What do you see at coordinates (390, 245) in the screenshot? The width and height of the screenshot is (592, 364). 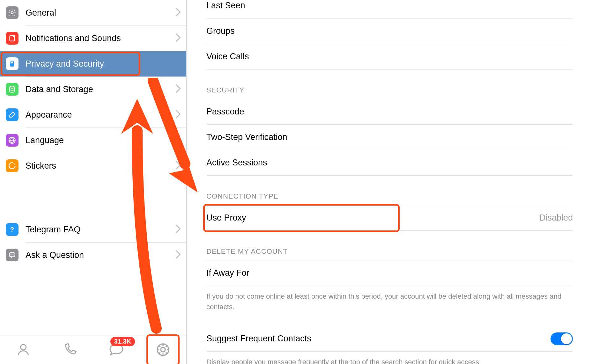 I see `section-header-delete: DELETE MY ACCOUNT` at bounding box center [390, 245].